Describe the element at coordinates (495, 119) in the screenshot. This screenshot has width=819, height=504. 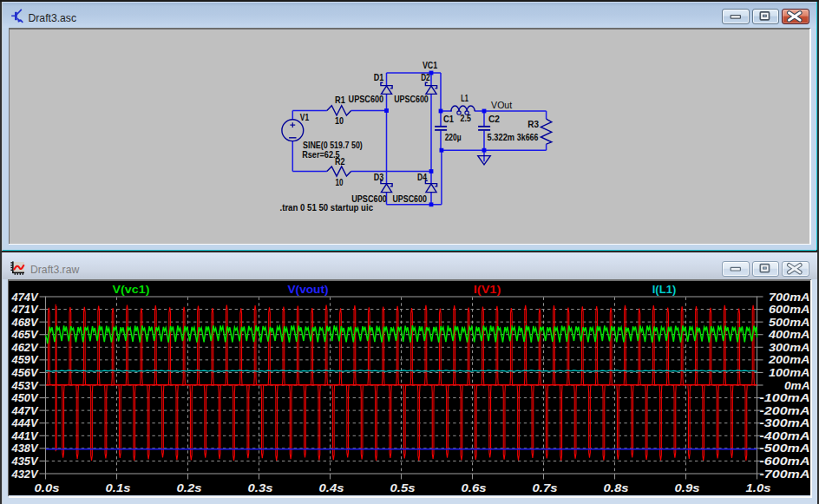
I see `svg-text: C2` at that location.